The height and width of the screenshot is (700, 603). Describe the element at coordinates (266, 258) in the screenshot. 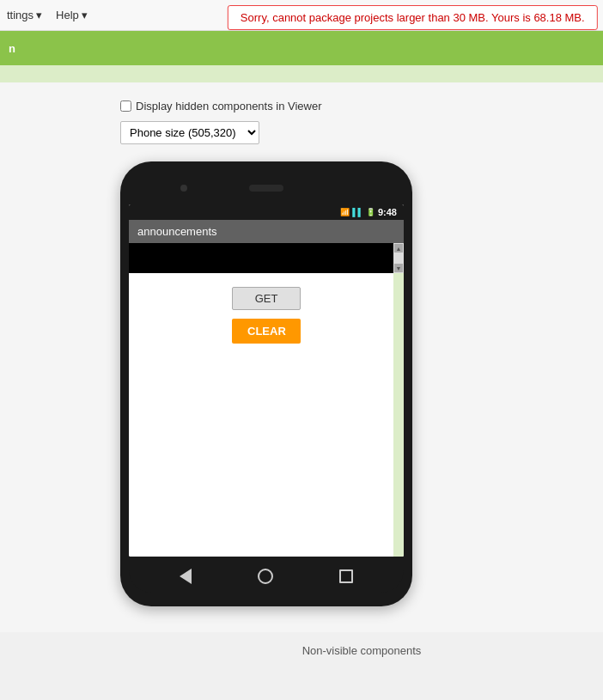

I see `black-content` at that location.